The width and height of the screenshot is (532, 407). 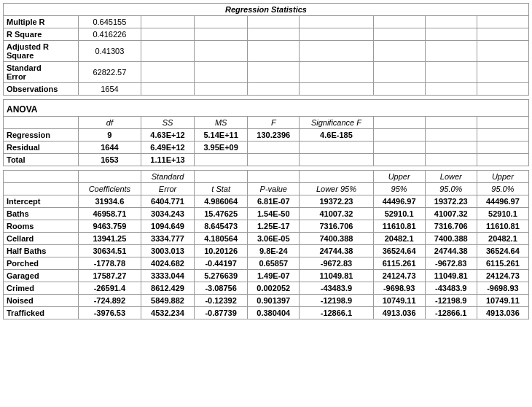 I want to click on r-square-value: 0.416226, so click(x=109, y=35).